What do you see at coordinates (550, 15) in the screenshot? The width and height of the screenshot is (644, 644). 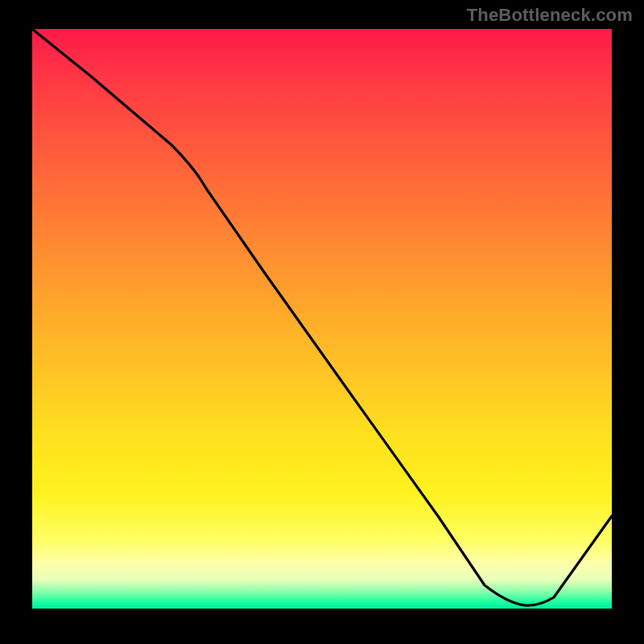 I see `watermark-text: TheBottleneck.com` at bounding box center [550, 15].